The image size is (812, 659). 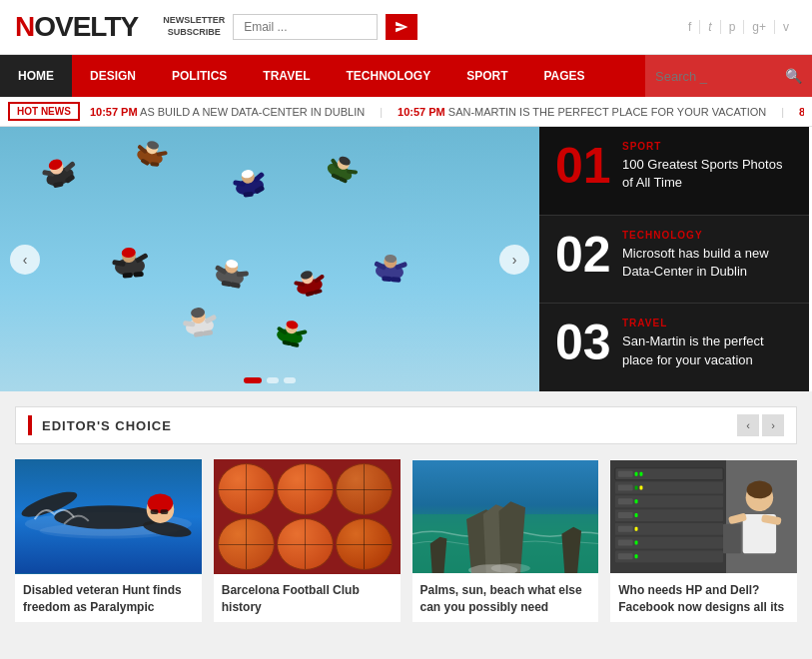 What do you see at coordinates (674, 260) in the screenshot?
I see `numbered-articles-panel: 01 SPORT 100 Greatest Sports Photos of A…` at bounding box center [674, 260].